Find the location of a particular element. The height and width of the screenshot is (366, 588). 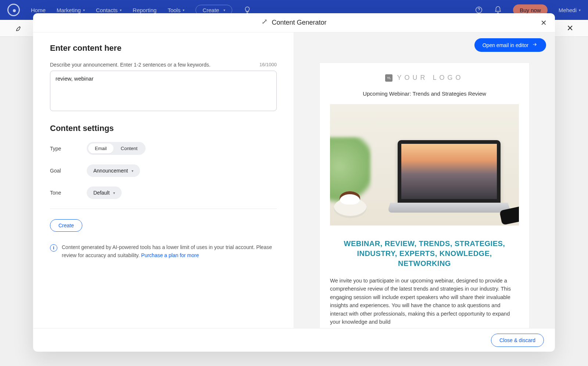

describe-label: Describe your announcement. Enter 1-2 se… is located at coordinates (130, 65).